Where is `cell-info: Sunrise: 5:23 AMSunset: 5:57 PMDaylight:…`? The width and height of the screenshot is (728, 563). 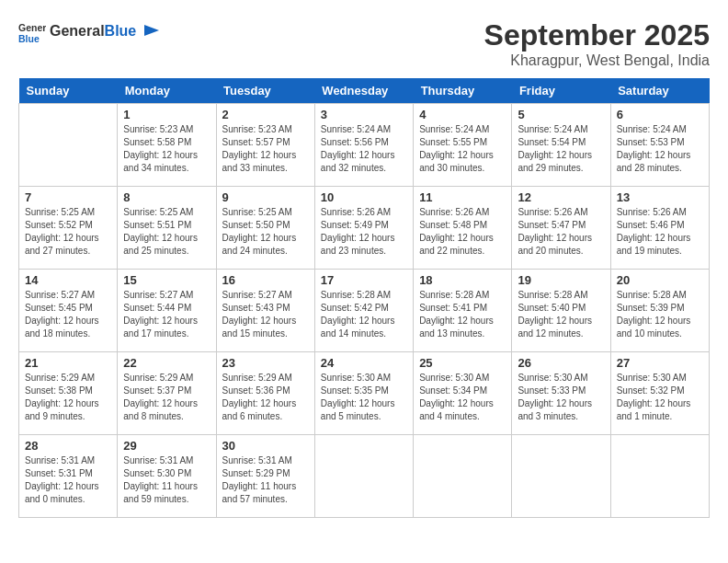 cell-info: Sunrise: 5:23 AMSunset: 5:57 PMDaylight:… is located at coordinates (266, 149).